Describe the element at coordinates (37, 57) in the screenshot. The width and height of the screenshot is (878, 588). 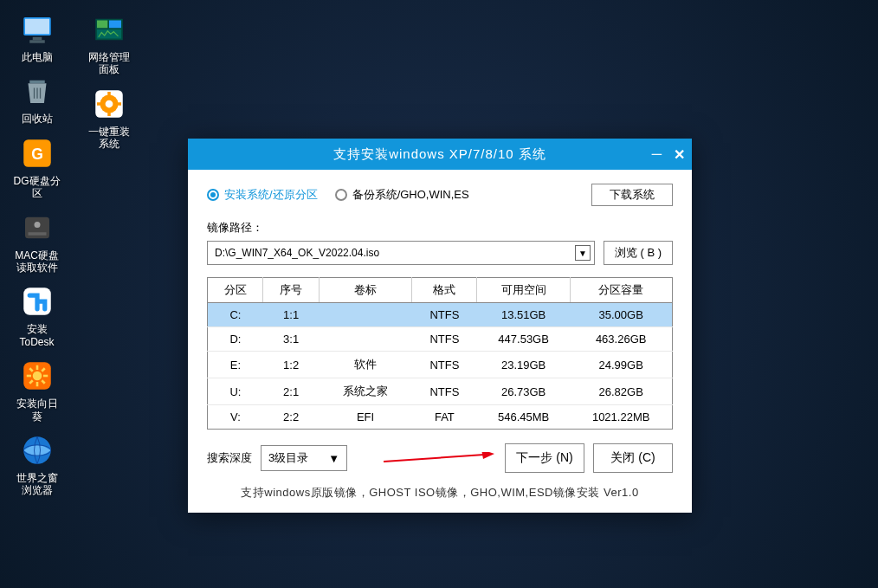
I see `icon-label: 此电脑` at that location.